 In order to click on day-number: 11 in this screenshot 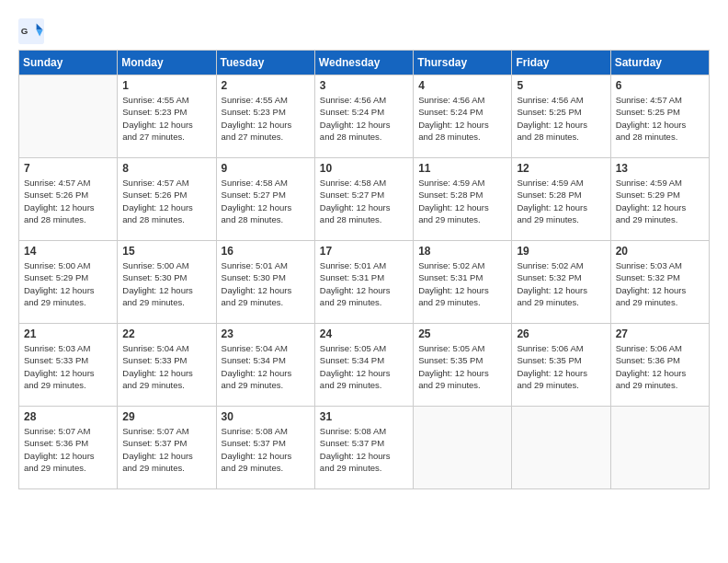, I will do `click(462, 168)`.